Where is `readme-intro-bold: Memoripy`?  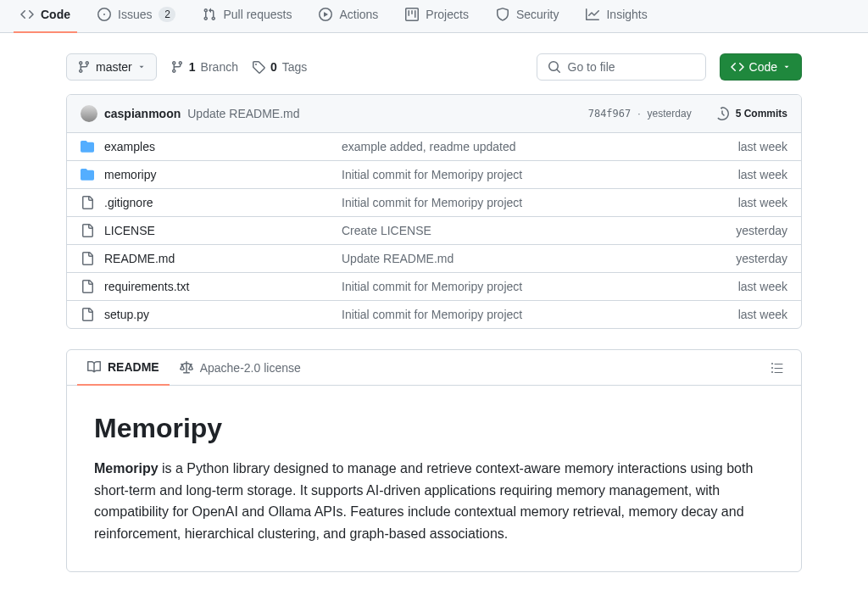
readme-intro-bold: Memoripy is located at coordinates (126, 468).